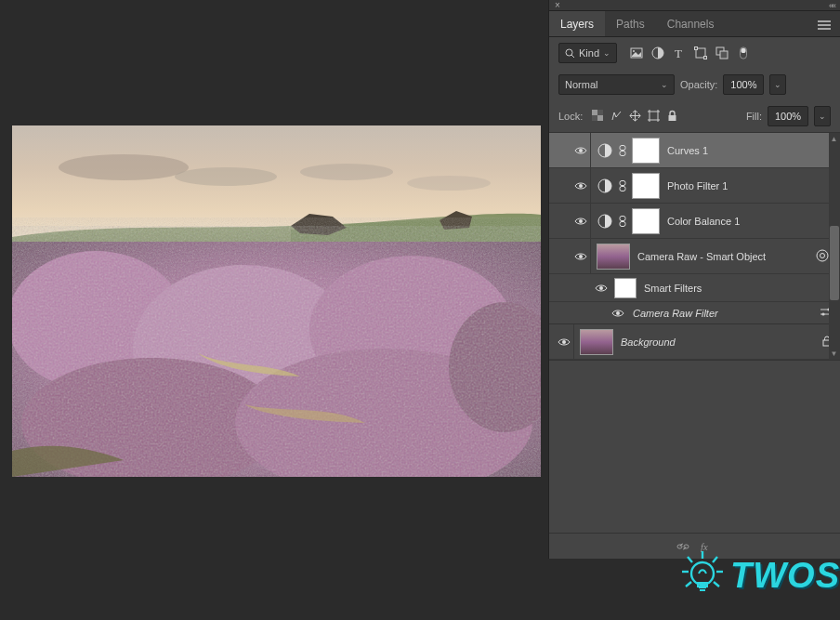 This screenshot has height=620, width=840. I want to click on lightbulb-icon, so click(702, 575).